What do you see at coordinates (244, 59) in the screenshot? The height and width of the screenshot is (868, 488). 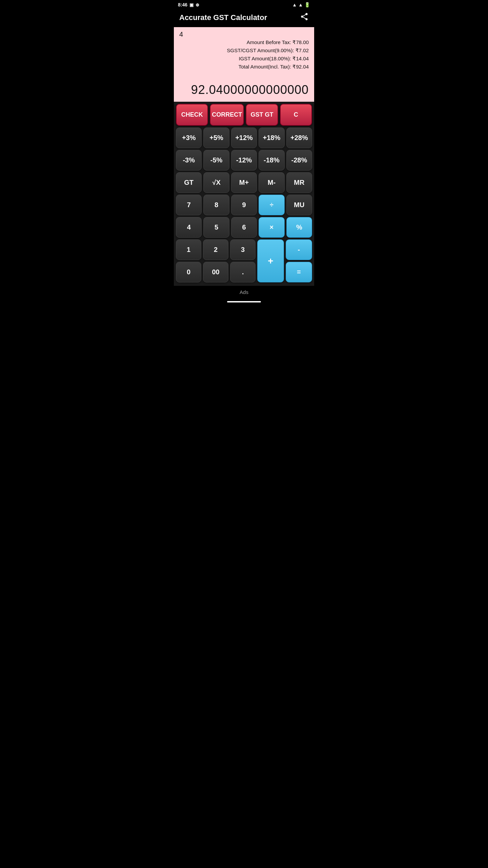 I see `igst: IGST Amount(18.00%): ₹14.04` at bounding box center [244, 59].